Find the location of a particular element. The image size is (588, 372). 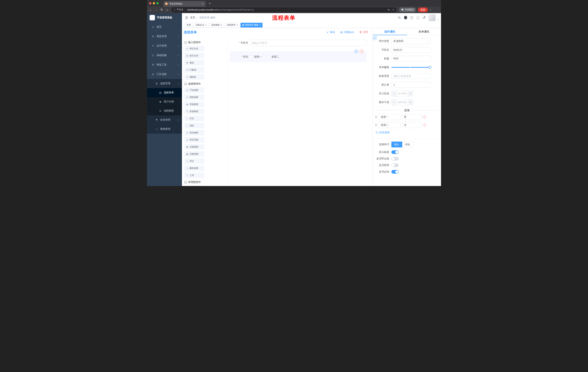

sidebar-collapse-icon: ☰ is located at coordinates (186, 18).